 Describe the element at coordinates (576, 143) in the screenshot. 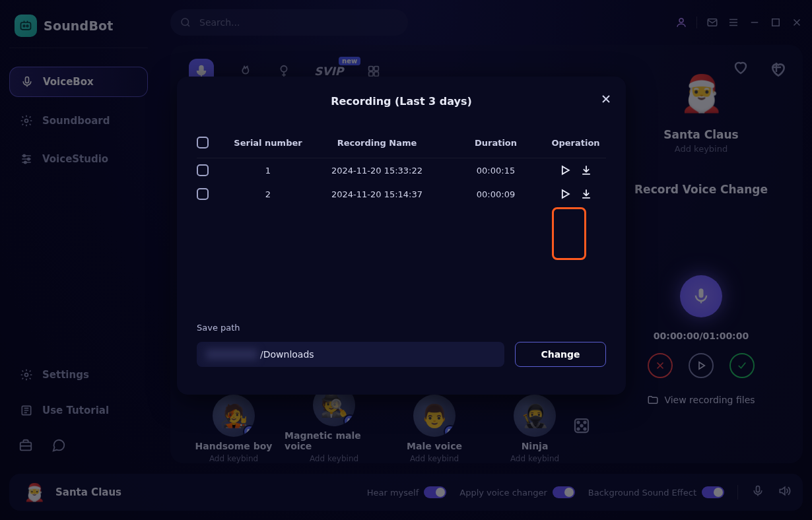

I see `col-operation: Operation` at that location.